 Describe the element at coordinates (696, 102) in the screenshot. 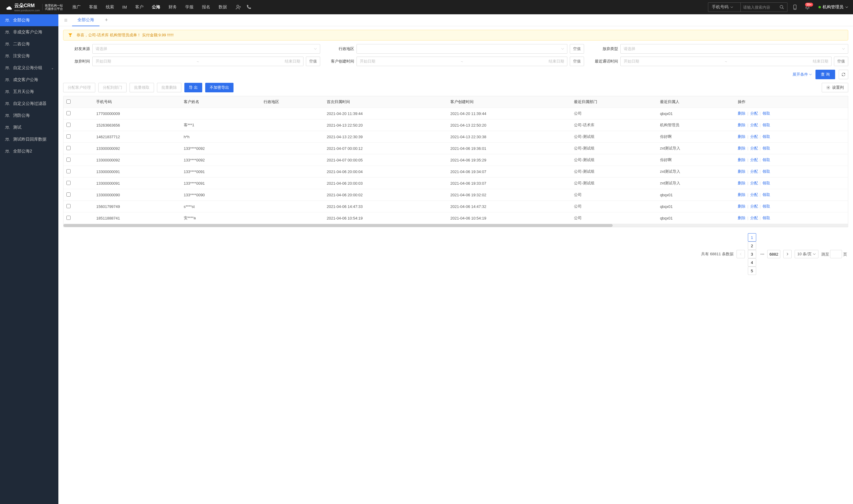

I see `column-header: 最近归属人` at that location.